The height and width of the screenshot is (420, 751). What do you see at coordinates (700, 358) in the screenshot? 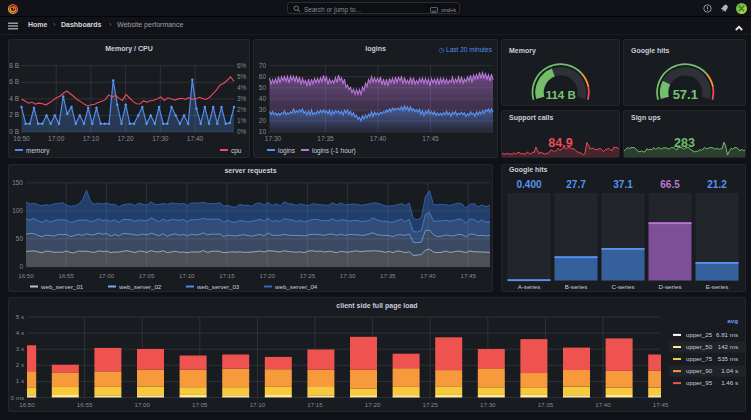
I see `svg-text: upper_75` at bounding box center [700, 358].